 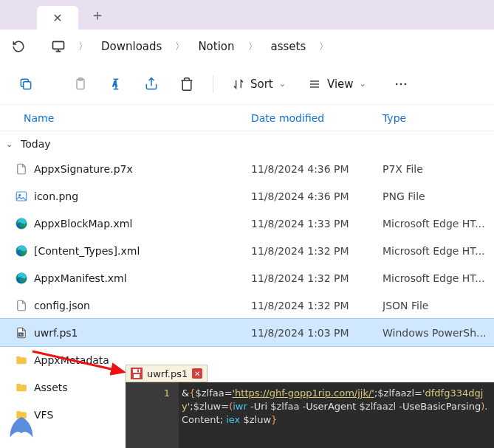 What do you see at coordinates (216, 46) in the screenshot?
I see `breadcrumb-item: Notion` at bounding box center [216, 46].